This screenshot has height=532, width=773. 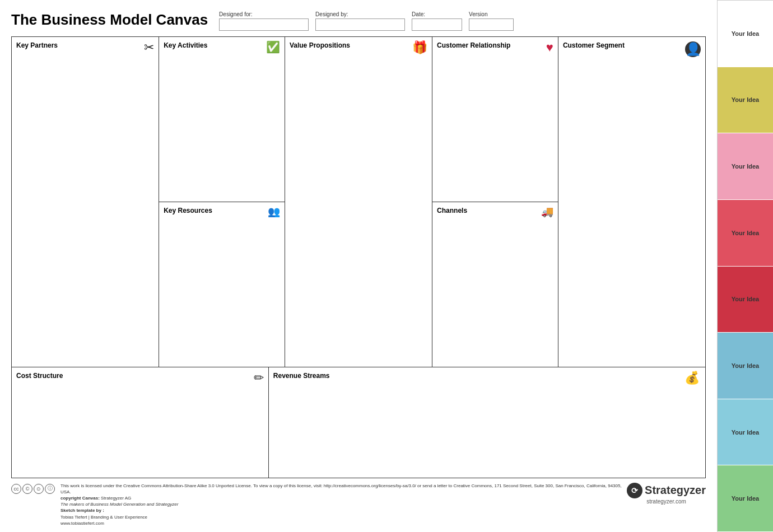 I want to click on channels-icon: 🚚, so click(x=547, y=212).